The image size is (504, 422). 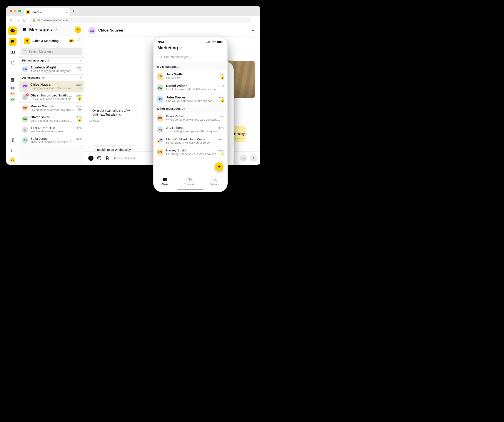 What do you see at coordinates (160, 130) in the screenshot?
I see `avatar: JR` at bounding box center [160, 130].